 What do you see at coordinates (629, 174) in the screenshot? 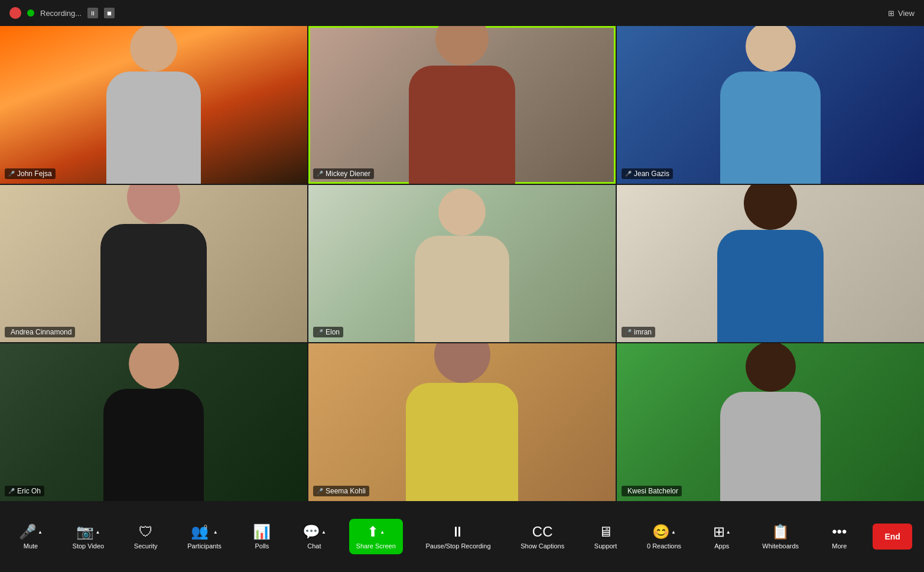
I see `mic-icon-jean: 🎤` at bounding box center [629, 174].